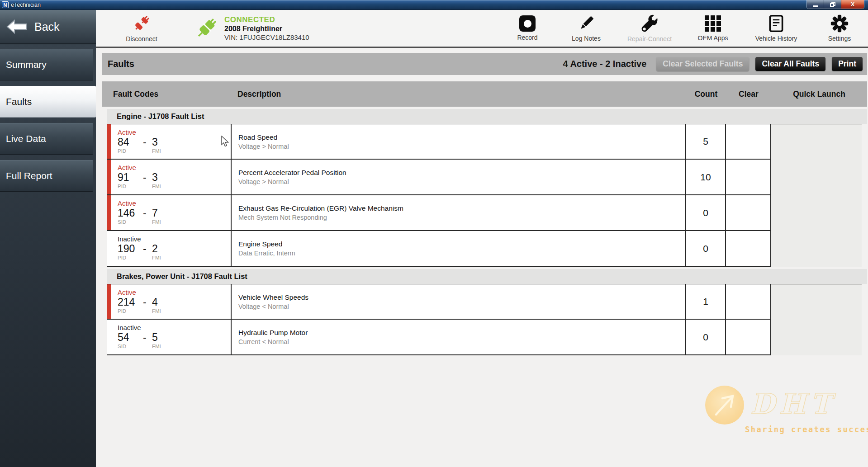  I want to click on log-notes-button: Log Notes, so click(586, 28).